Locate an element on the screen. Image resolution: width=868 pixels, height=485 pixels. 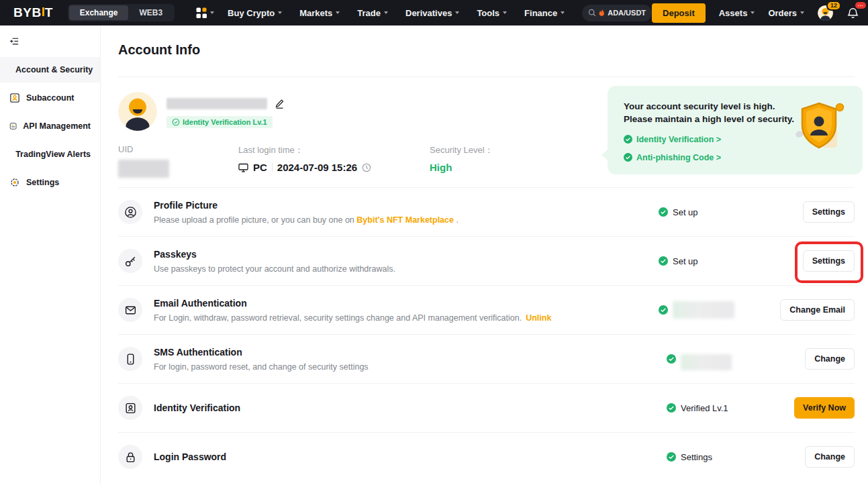
identity-verification-status: Verified Lv.1 is located at coordinates (716, 408).